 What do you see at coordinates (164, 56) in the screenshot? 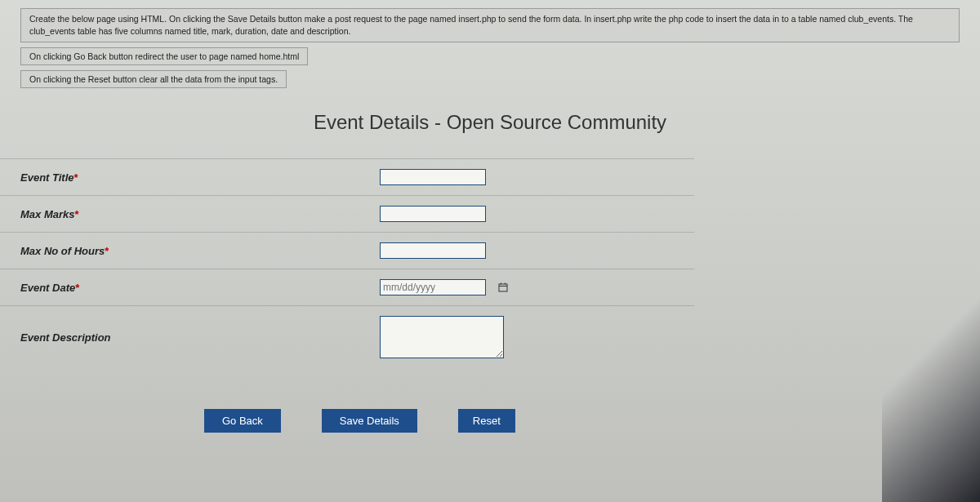
I see `instruction-block-2: On clicking Go Back button redirect the …` at bounding box center [164, 56].